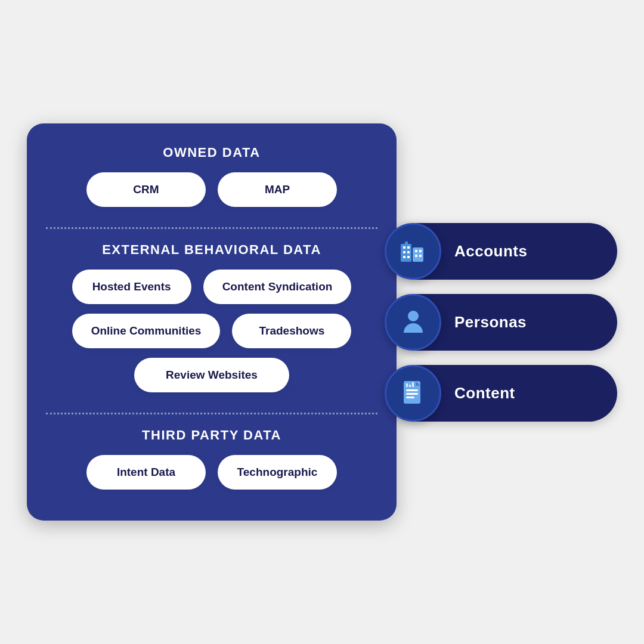 The width and height of the screenshot is (644, 644). What do you see at coordinates (146, 472) in the screenshot?
I see `intent-data-pill: Intent Data` at bounding box center [146, 472].